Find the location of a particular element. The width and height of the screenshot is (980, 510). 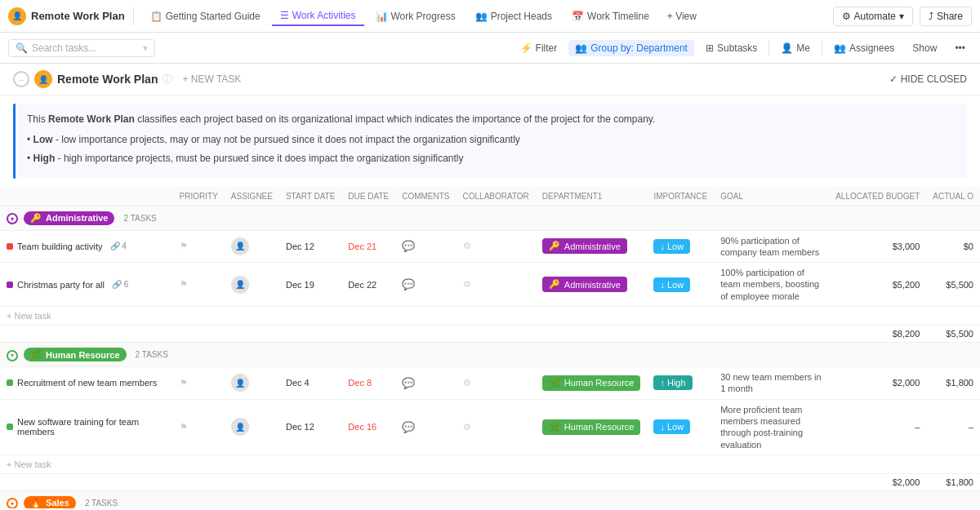

task-name-text: Team building activity is located at coordinates (60, 246).